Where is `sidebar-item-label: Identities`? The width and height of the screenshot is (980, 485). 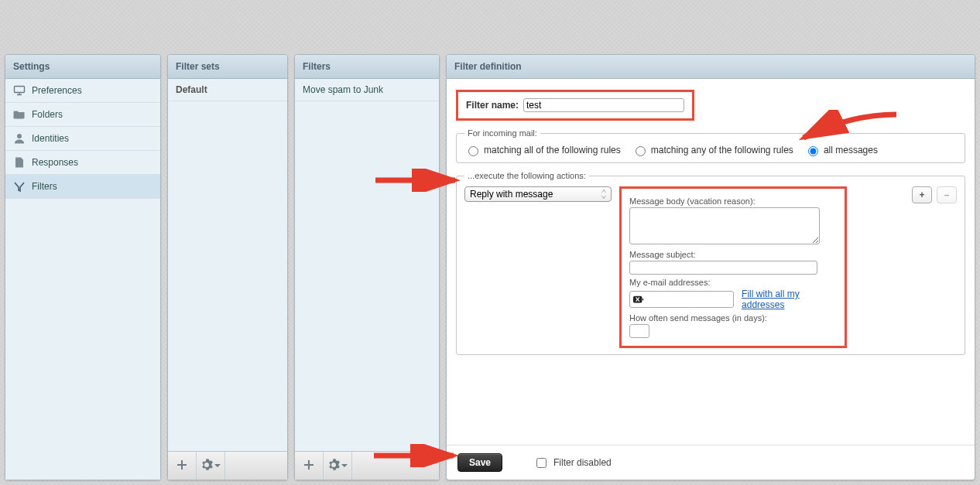 sidebar-item-label: Identities is located at coordinates (50, 138).